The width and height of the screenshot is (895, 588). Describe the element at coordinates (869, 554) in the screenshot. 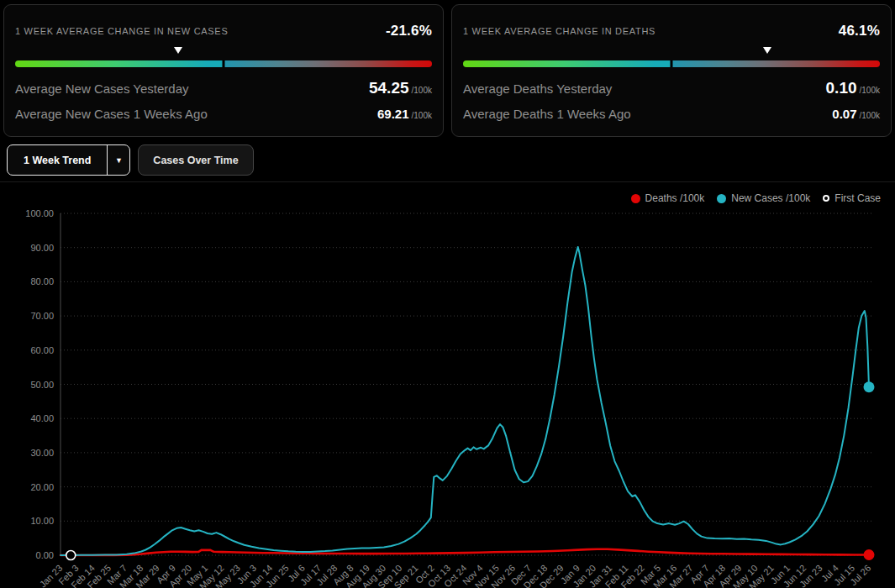

I see `deaths-100k-end-dot` at that location.